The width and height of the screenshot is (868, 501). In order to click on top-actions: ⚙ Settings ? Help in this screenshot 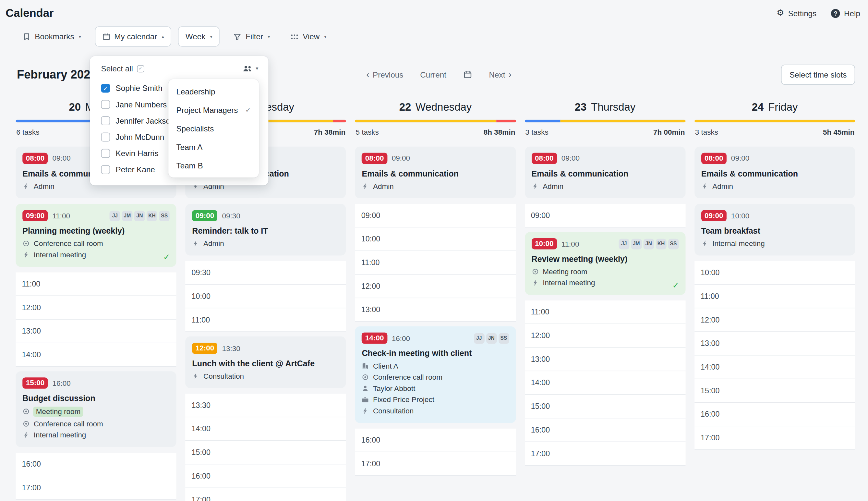, I will do `click(818, 13)`.